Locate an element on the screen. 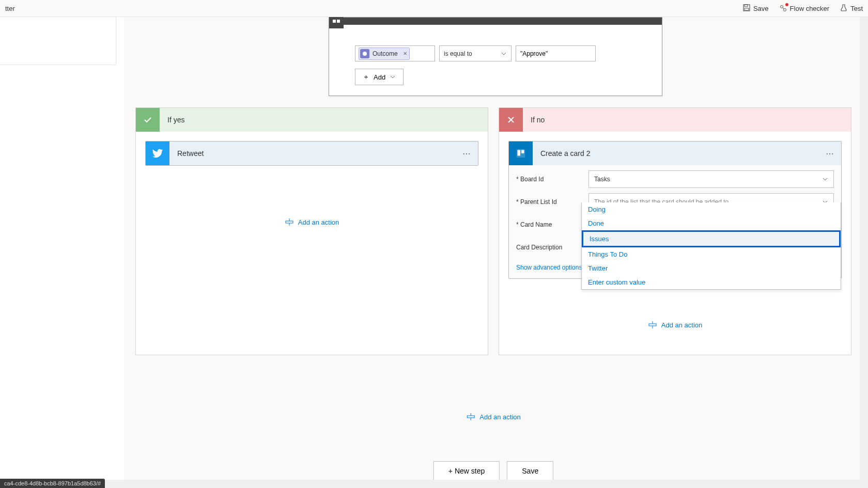  branch-no-header: If no is located at coordinates (675, 120).